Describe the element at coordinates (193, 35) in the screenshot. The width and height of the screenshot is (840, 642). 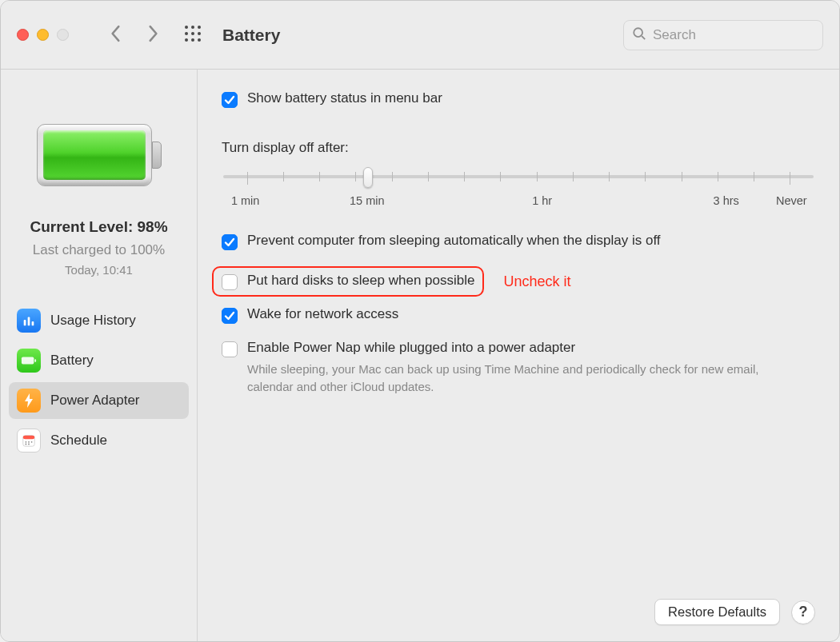
I see `show-all-prefs-button` at that location.